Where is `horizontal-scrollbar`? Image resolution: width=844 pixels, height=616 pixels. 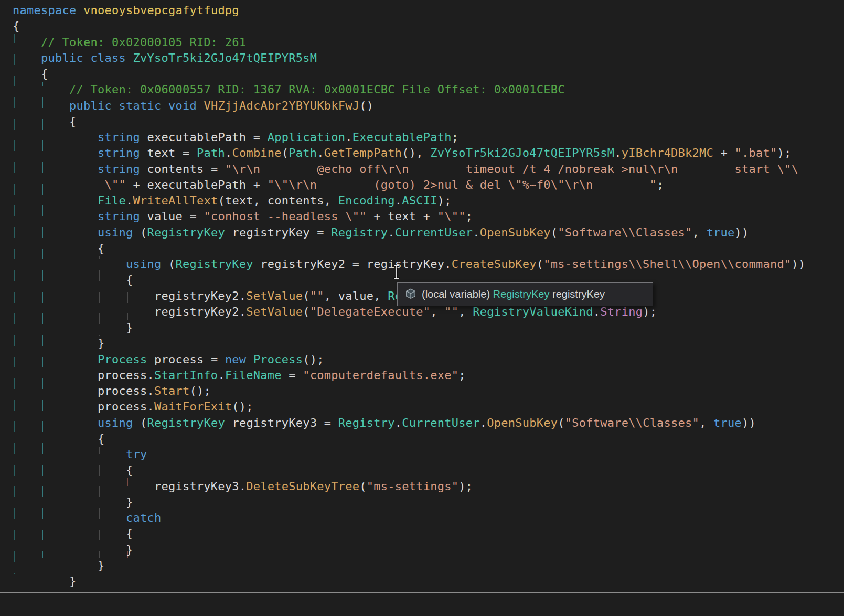
horizontal-scrollbar is located at coordinates (422, 593).